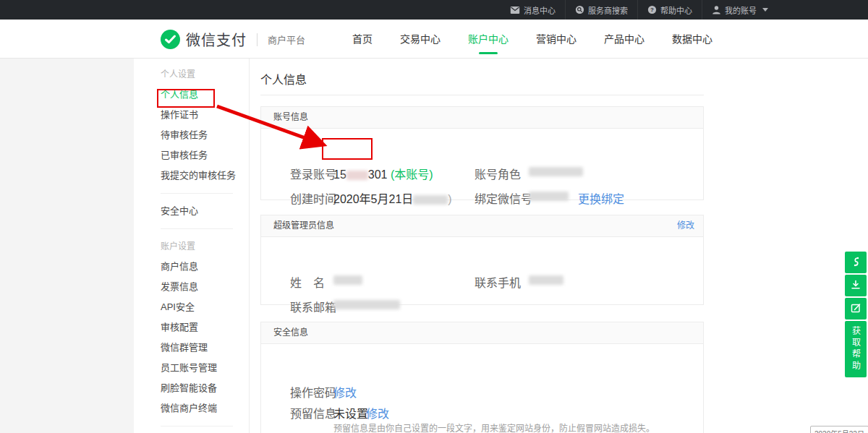 This screenshot has width=868, height=433. I want to click on brand-name: 微信支付, so click(216, 39).